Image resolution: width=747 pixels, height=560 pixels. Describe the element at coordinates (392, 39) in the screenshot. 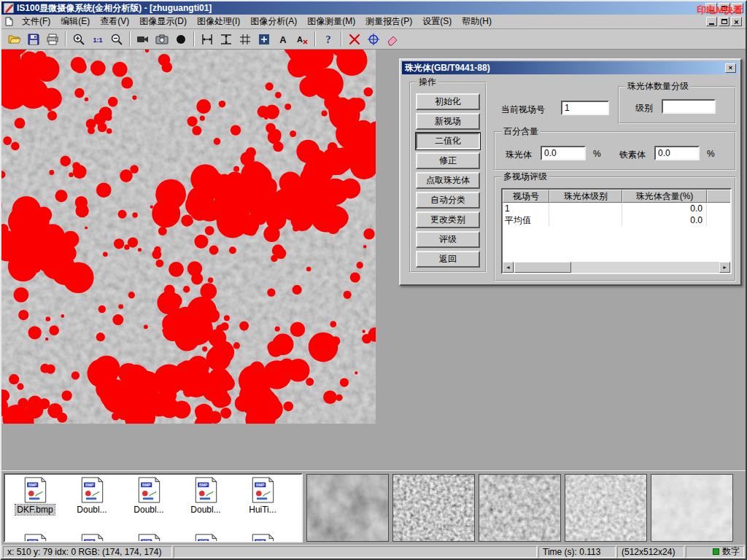

I see `toolbar-button-eraser` at that location.